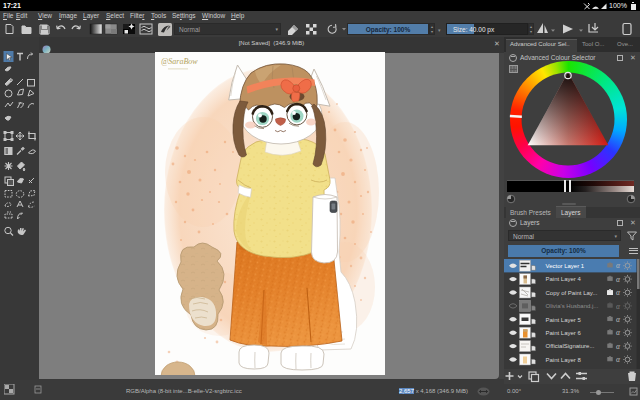 The image size is (640, 400). What do you see at coordinates (564, 320) in the screenshot?
I see `svg-text: Paint Layer 5` at bounding box center [564, 320].